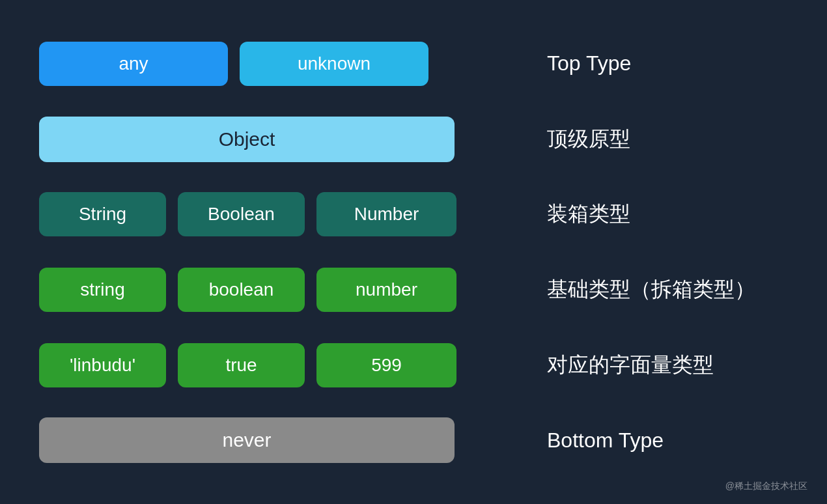 Image resolution: width=827 pixels, height=504 pixels. Describe the element at coordinates (103, 214) in the screenshot. I see `badge-2-0: String` at that location.